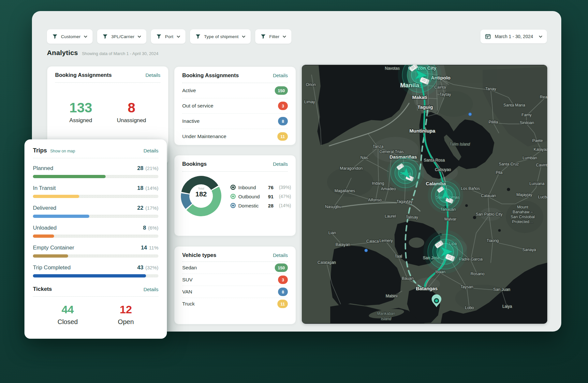 This screenshot has width=588, height=383. Describe the element at coordinates (345, 191) in the screenshot. I see `map-place-label: Magallanes` at that location.